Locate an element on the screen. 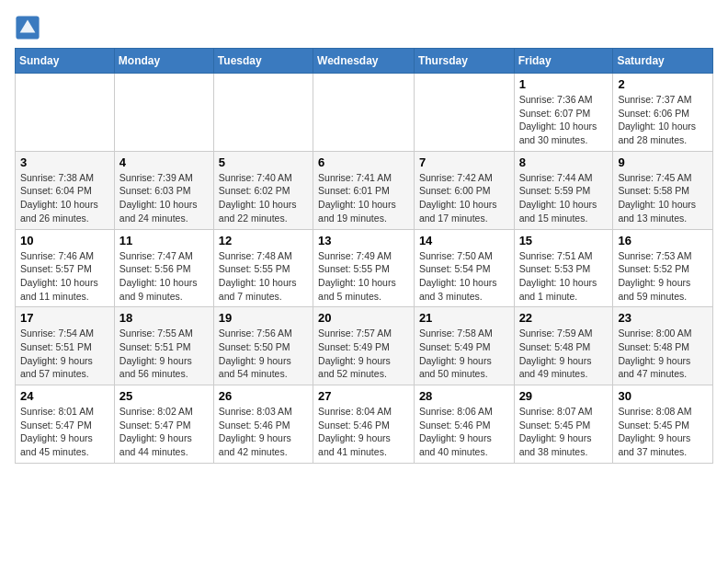 The height and width of the screenshot is (563, 728). day-info: Sunrise: 8:08 AM Sunset: 5:45 PM Dayligh… is located at coordinates (654, 431).